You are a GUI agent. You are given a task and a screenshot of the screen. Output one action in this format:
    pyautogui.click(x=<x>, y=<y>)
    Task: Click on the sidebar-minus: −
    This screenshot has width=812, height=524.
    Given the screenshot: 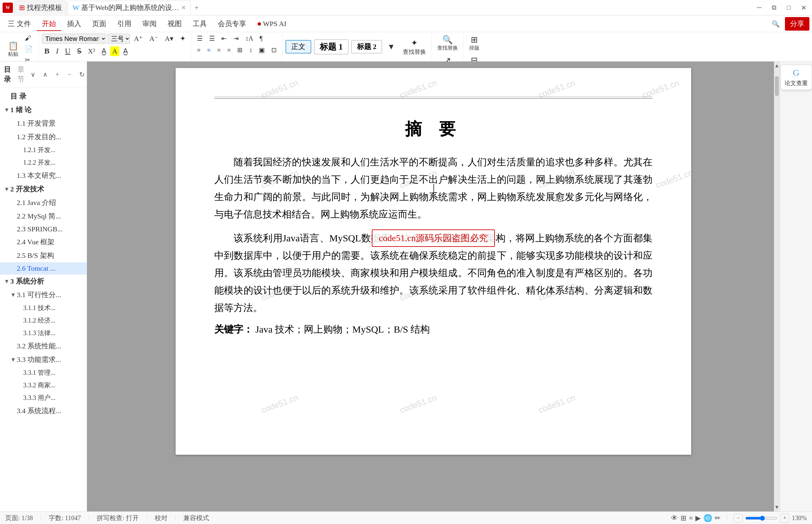 What is the action you would take?
    pyautogui.click(x=69, y=75)
    